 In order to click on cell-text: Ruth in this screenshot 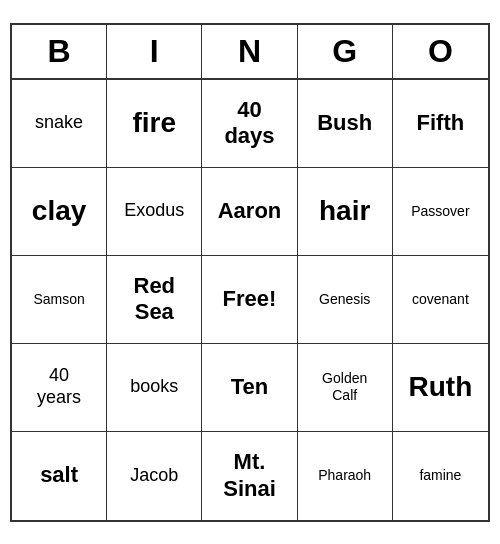, I will do `click(441, 387)`.